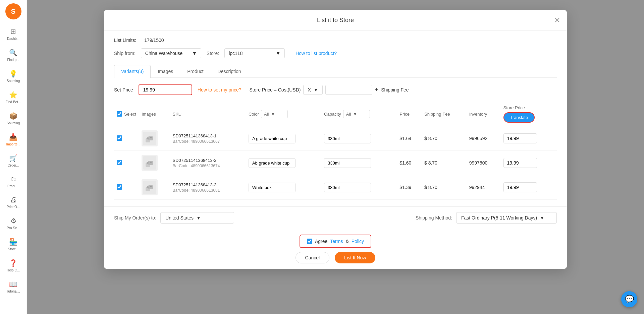  Describe the element at coordinates (321, 241) in the screenshot. I see `agree-label: Agree` at that location.